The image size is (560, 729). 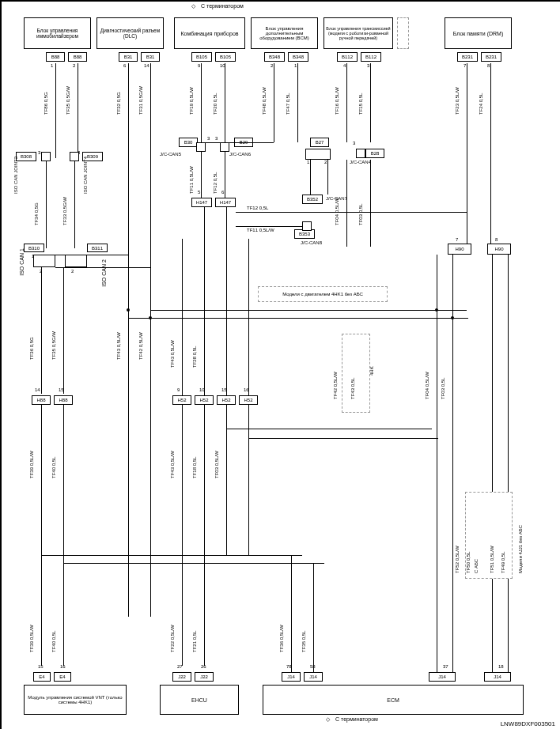 What do you see at coordinates (285, 33) in the screenshot?
I see `block-bcm: Блок управления дополнительным оборудова…` at bounding box center [285, 33].